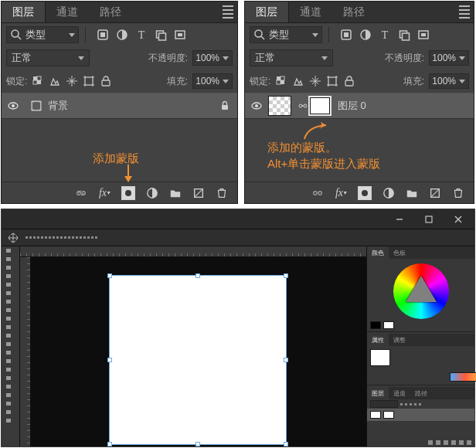 This screenshot has height=448, width=476. What do you see at coordinates (359, 106) in the screenshot?
I see `layer-row: 图层 0` at bounding box center [359, 106].